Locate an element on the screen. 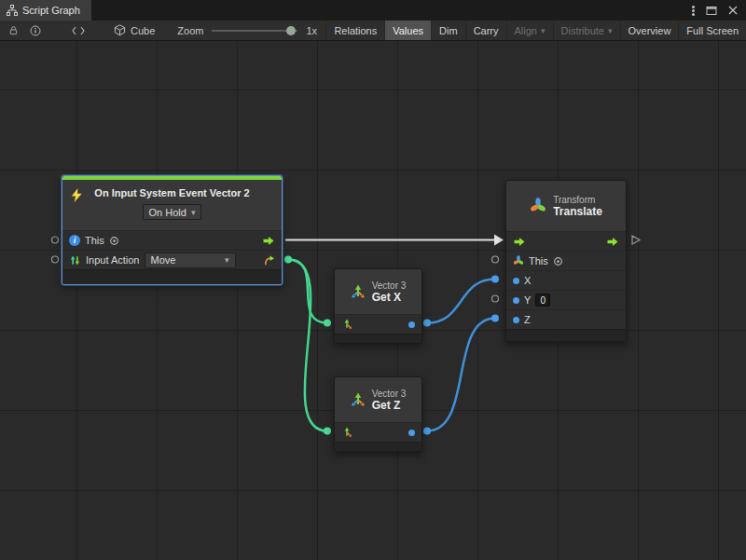 The height and width of the screenshot is (560, 746). zoom-slider-track is located at coordinates (255, 31).